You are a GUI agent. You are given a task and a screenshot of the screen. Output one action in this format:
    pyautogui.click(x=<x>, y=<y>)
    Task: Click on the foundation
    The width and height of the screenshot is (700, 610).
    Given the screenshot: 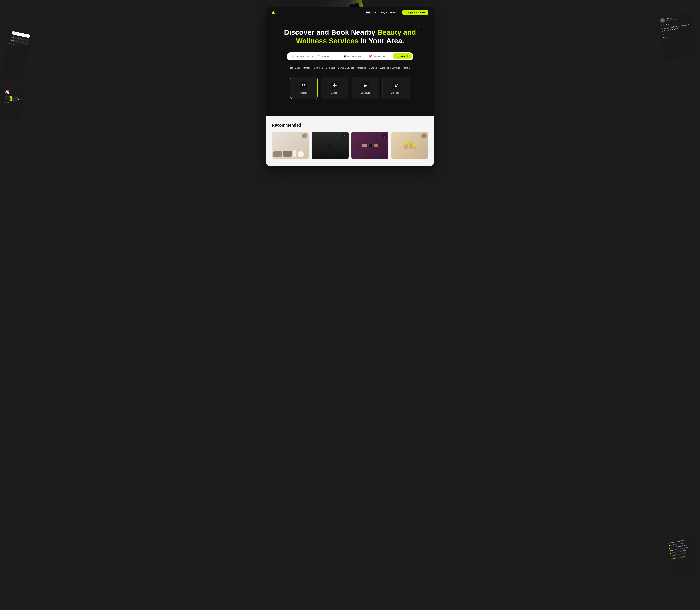 What is the action you would take?
    pyautogui.click(x=376, y=145)
    